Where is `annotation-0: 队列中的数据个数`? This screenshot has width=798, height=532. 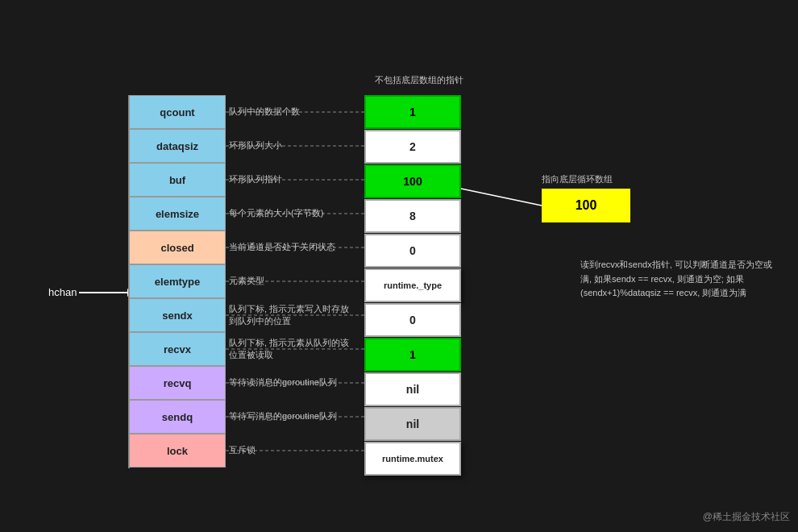
annotation-0: 队列中的数据个数 is located at coordinates (290, 112).